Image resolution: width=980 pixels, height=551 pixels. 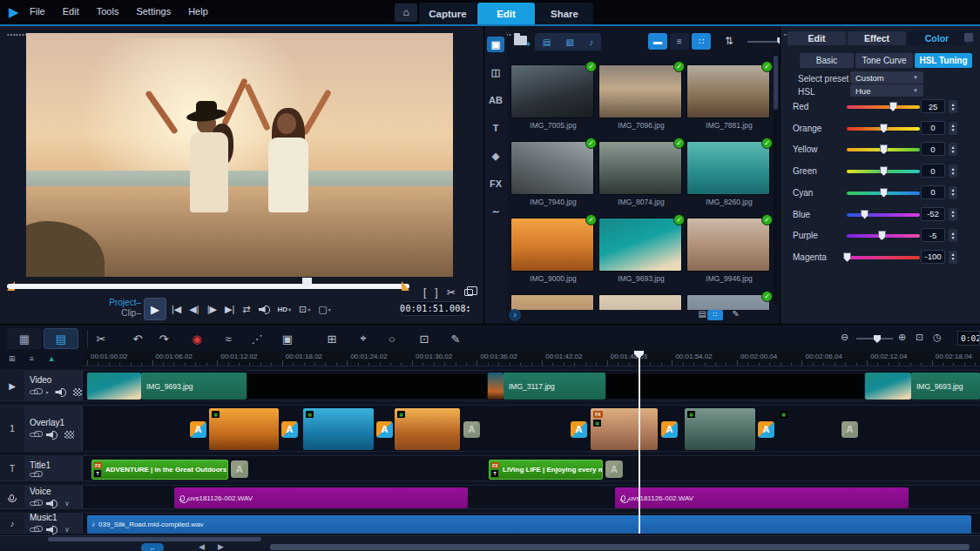 What do you see at coordinates (42, 497) in the screenshot?
I see `track-header: Voice∨` at bounding box center [42, 497].